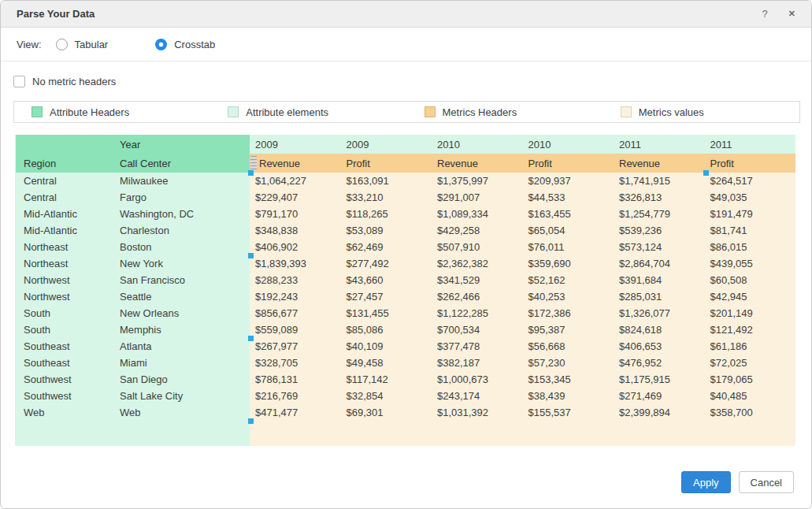 Image resolution: width=812 pixels, height=509 pixels. What do you see at coordinates (181, 413) in the screenshot?
I see `call-center-cell: Web` at bounding box center [181, 413].